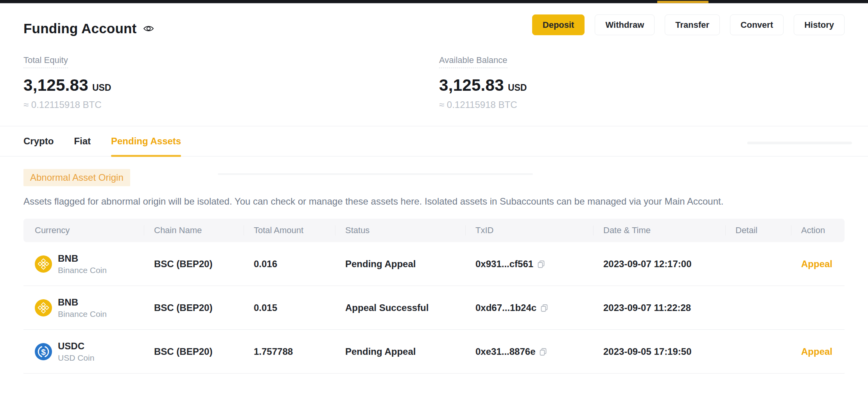 This screenshot has width=868, height=399. Describe the element at coordinates (504, 264) in the screenshot. I see `txid-text: 0x931...cf561` at that location.